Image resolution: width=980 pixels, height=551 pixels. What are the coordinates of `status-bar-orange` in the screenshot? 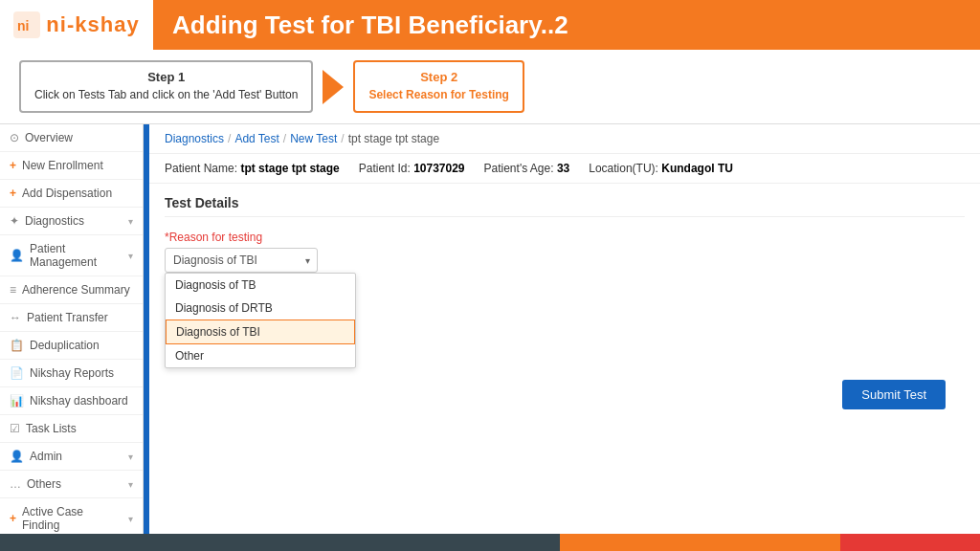 It's located at (701, 542).